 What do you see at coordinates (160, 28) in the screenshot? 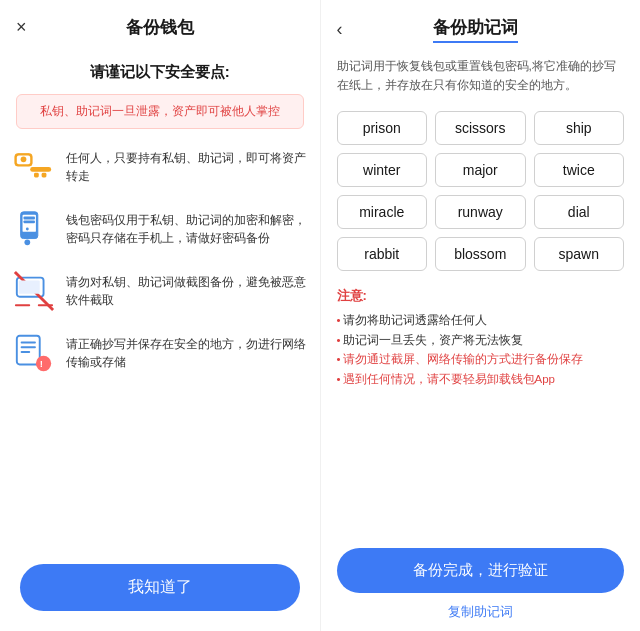
I see `left-title: 备份钱包` at bounding box center [160, 28].